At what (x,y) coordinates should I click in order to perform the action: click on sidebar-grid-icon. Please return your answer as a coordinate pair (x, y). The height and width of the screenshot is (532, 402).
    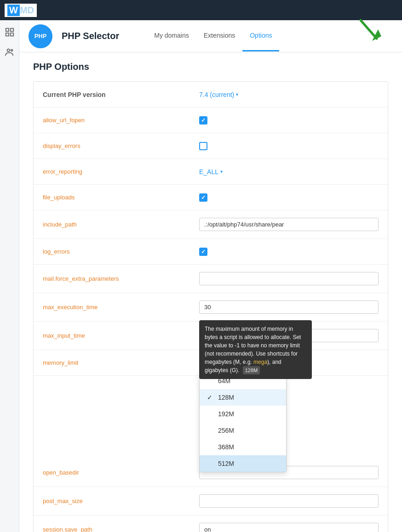
    Looking at the image, I should click on (10, 32).